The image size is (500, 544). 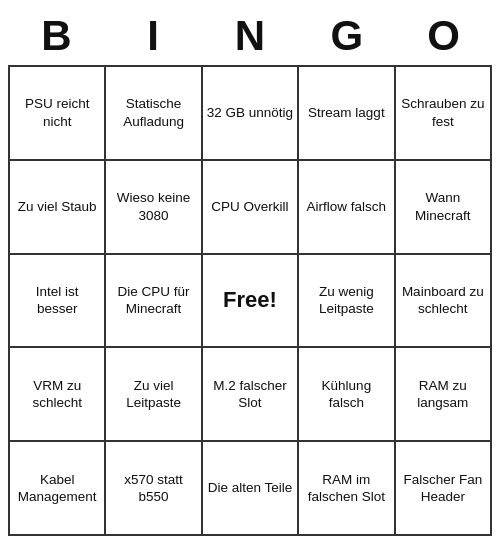 I want to click on cell-0-0: PSU reicht nicht, so click(x=57, y=113).